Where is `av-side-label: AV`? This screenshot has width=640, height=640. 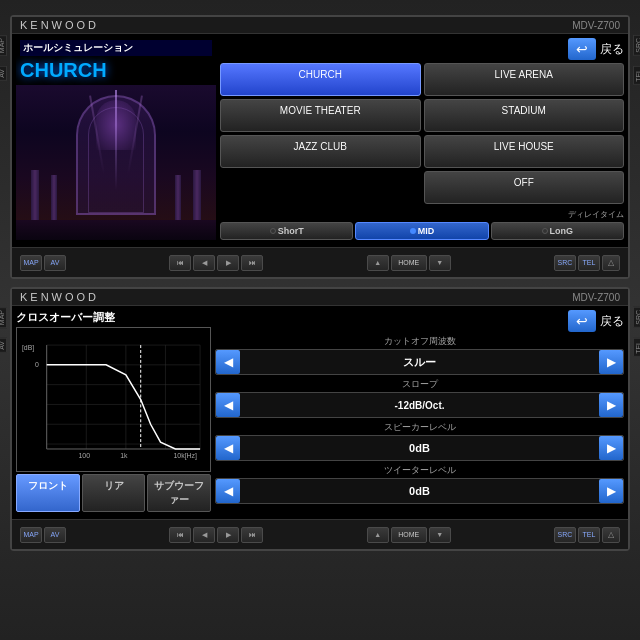 av-side-label: AV is located at coordinates (4, 74).